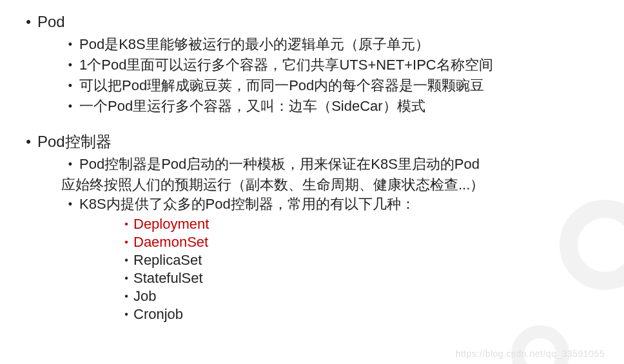 This screenshot has height=364, width=624. Describe the element at coordinates (248, 204) in the screenshot. I see `item-text: K8S内提供了众多的Pod控制器，常用的有以下几种：` at that location.